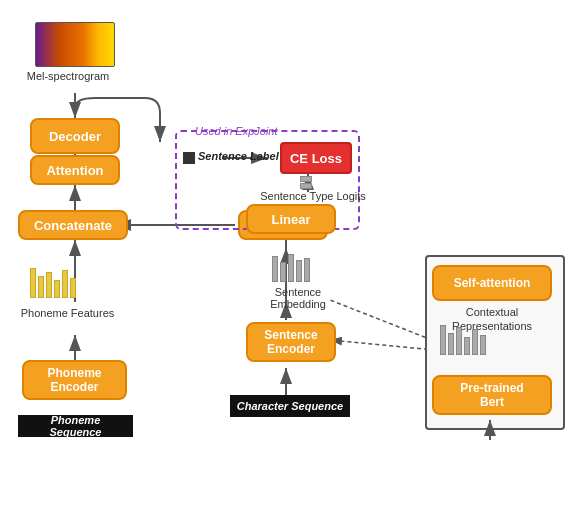 This screenshot has height=520, width=574. I want to click on sentence-label-text: Sentence Label, so click(238, 156).